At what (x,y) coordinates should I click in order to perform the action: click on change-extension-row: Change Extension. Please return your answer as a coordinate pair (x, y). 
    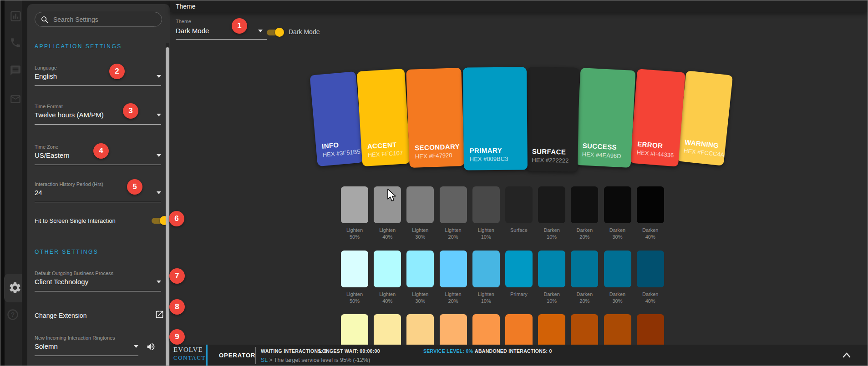
    Looking at the image, I should click on (99, 316).